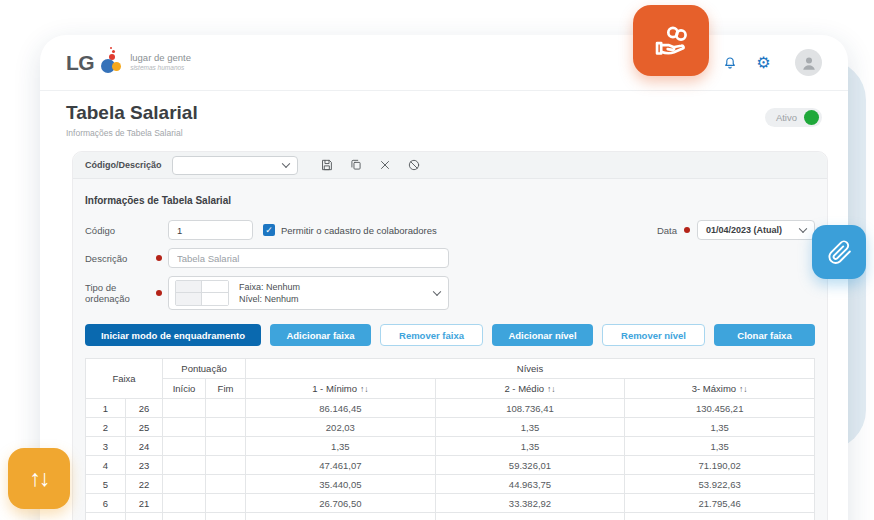  I want to click on logo-dots-icon, so click(112, 63).